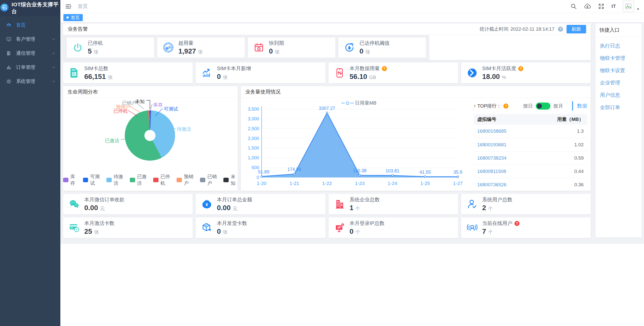 This screenshot has width=644, height=326. I want to click on fullscreen-icon, so click(601, 6).